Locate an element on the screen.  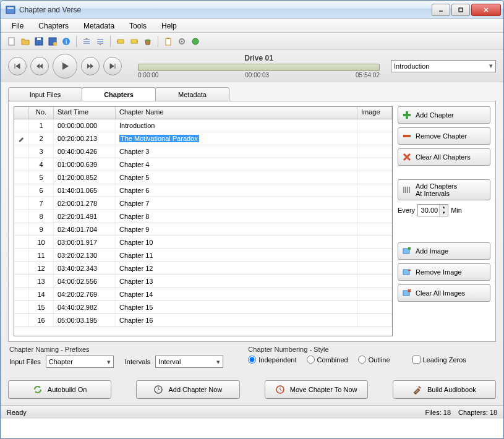
new-icon is located at coordinates (12, 41).